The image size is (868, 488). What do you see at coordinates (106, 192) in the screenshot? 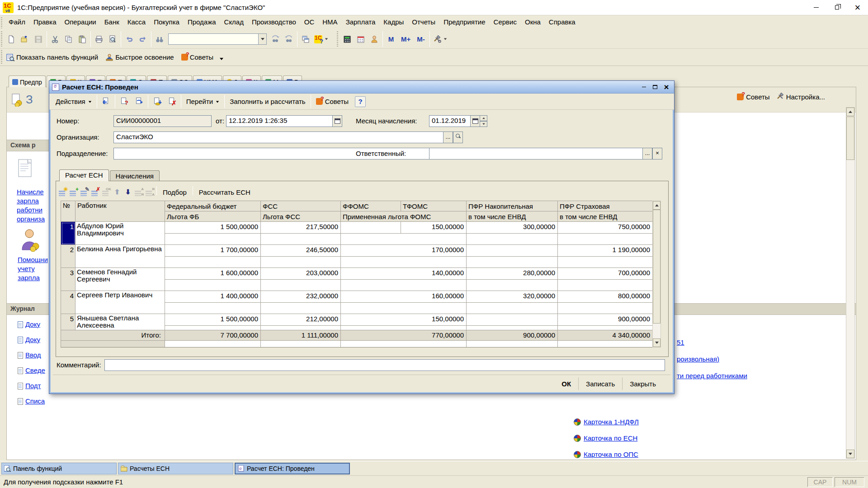
I see `set-ok-flag-button: OK` at bounding box center [106, 192].